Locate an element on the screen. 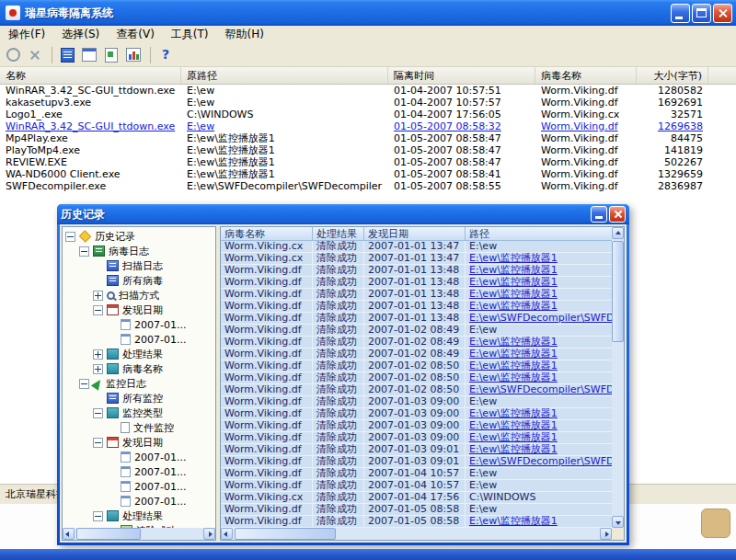  column-header: 原路径 is located at coordinates (285, 75).